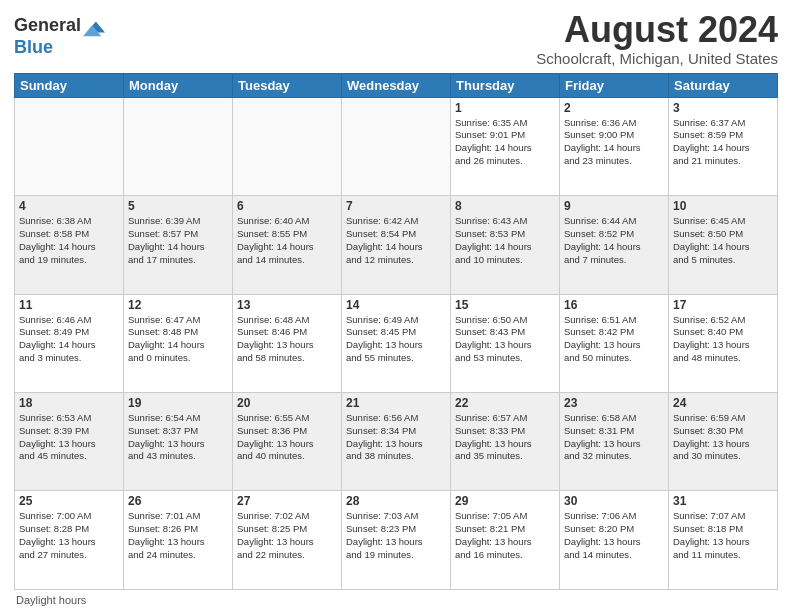 The width and height of the screenshot is (792, 612). Describe the element at coordinates (178, 245) in the screenshot. I see `calendar-cell: 5Sunrise: 6:39 AM Sunset: 8:57 PM Daylig…` at that location.